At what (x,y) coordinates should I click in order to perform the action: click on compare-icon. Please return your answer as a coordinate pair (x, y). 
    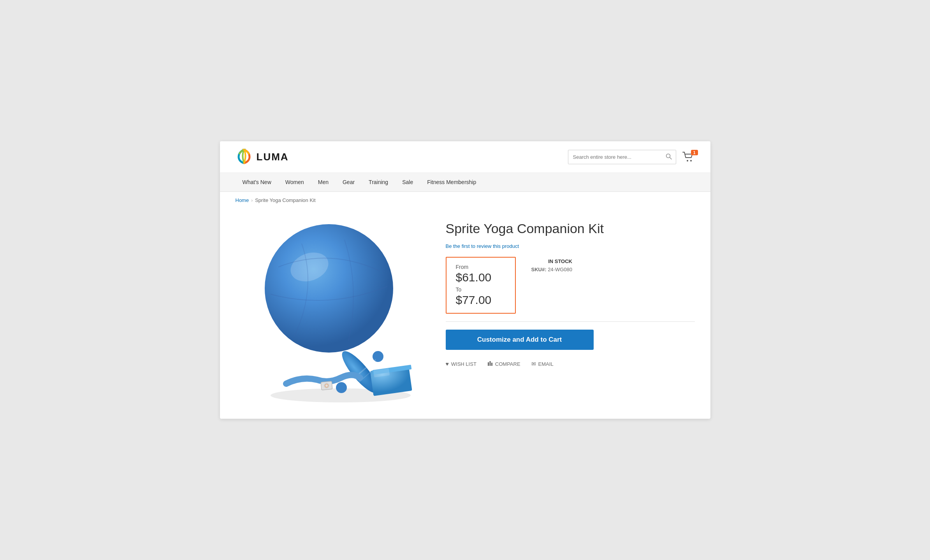
    Looking at the image, I should click on (490, 364).